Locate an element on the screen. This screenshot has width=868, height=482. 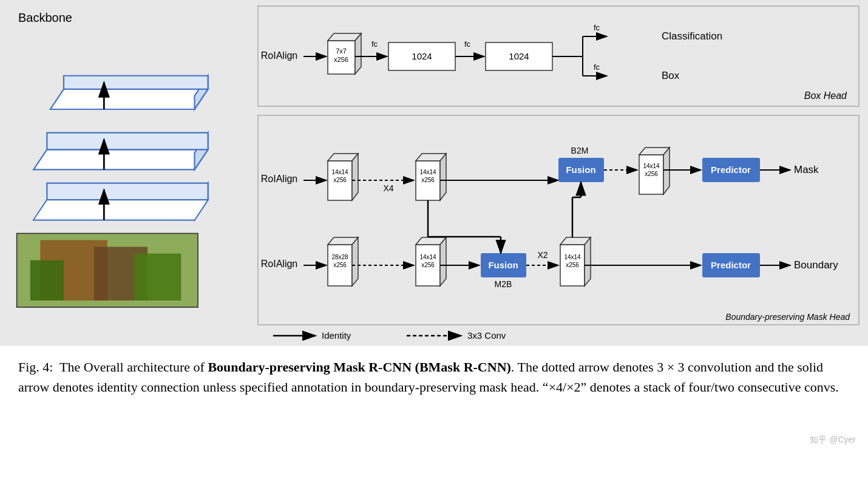
caption-text: Fig. 4: The Overall architecture of Boun… is located at coordinates (434, 377).